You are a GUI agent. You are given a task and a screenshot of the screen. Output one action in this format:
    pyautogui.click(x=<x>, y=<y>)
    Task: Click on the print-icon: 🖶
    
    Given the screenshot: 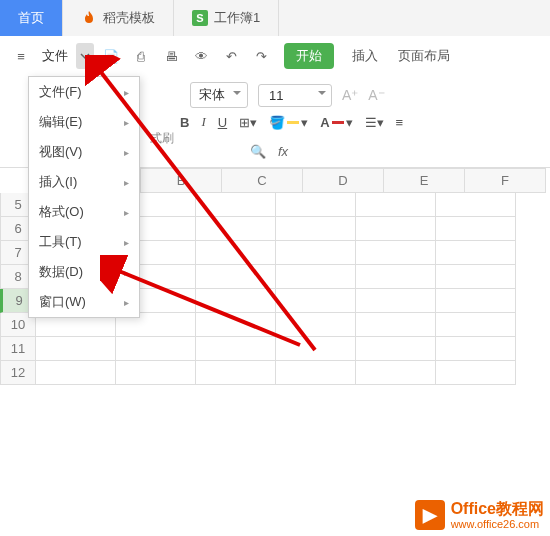 What is the action you would take?
    pyautogui.click(x=171, y=56)
    